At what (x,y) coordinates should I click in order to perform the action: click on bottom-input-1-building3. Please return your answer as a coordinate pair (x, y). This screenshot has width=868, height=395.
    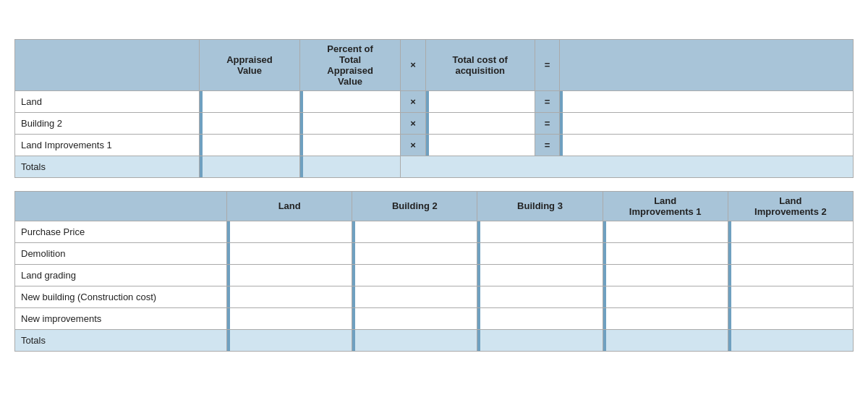
    Looking at the image, I should click on (540, 253).